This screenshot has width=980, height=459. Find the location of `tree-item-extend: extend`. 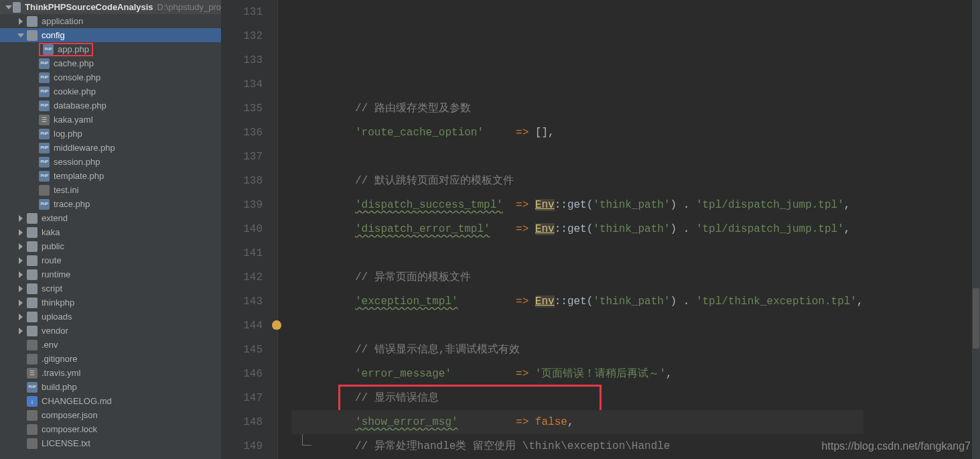

tree-item-extend: extend is located at coordinates (111, 218).